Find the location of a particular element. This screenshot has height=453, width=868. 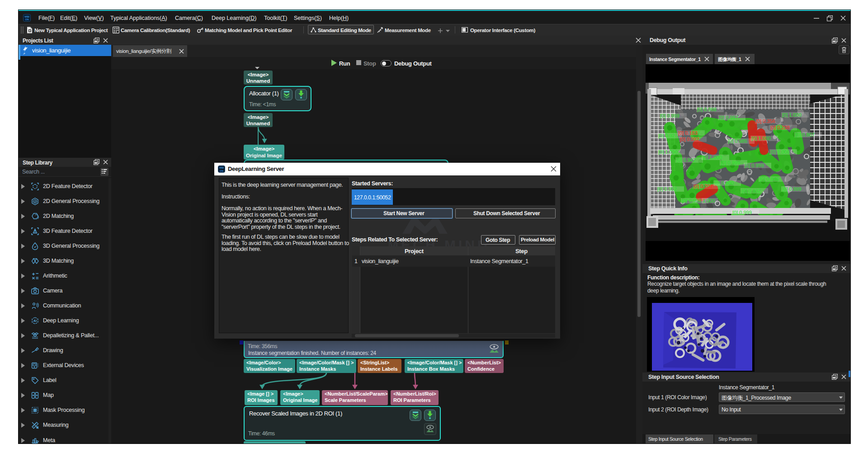

svg-text: [0] 0.932 is located at coordinates (751, 191).